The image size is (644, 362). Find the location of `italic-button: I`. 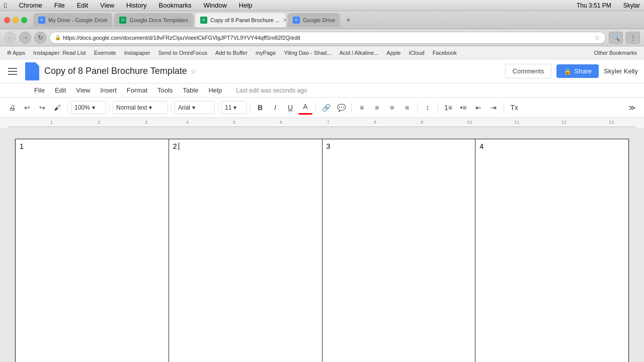

italic-button: I is located at coordinates (275, 108).